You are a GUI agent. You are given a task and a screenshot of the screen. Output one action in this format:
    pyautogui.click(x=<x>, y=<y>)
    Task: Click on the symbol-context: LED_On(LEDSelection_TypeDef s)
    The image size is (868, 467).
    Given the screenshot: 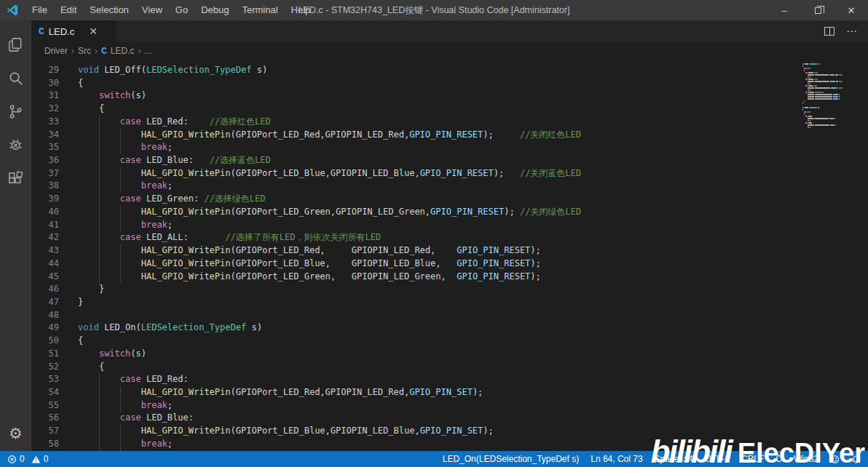 What is the action you would take?
    pyautogui.click(x=511, y=459)
    